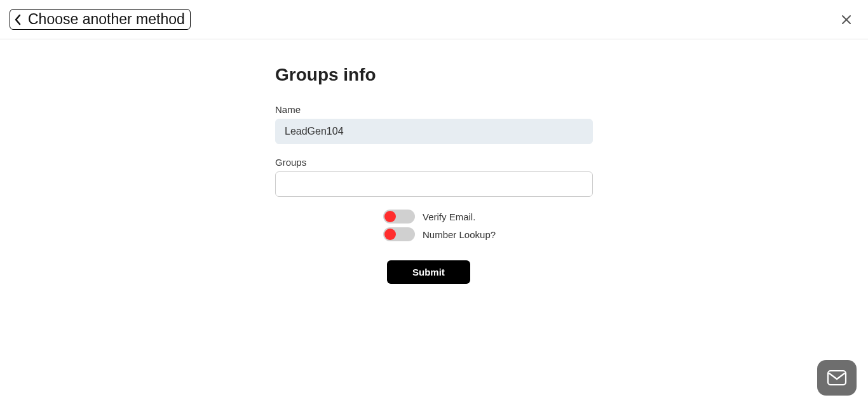  I want to click on name-field-group: Name, so click(434, 124).